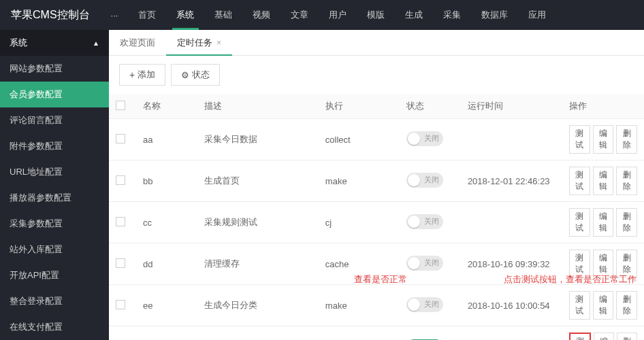 This screenshot has height=340, width=644. What do you see at coordinates (452, 15) in the screenshot?
I see `nav-item-8: 采集` at bounding box center [452, 15].